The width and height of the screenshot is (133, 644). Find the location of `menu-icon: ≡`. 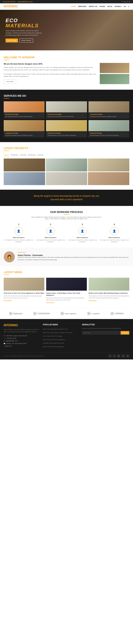

menu-icon: ≡ is located at coordinates (129, 6).